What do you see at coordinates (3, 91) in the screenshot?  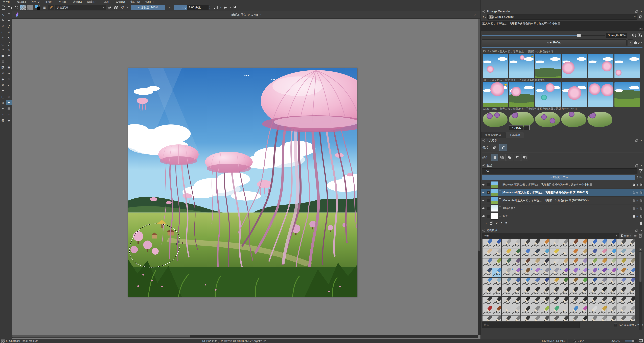 I see `reference-images-tool: ⚑` at bounding box center [3, 91].